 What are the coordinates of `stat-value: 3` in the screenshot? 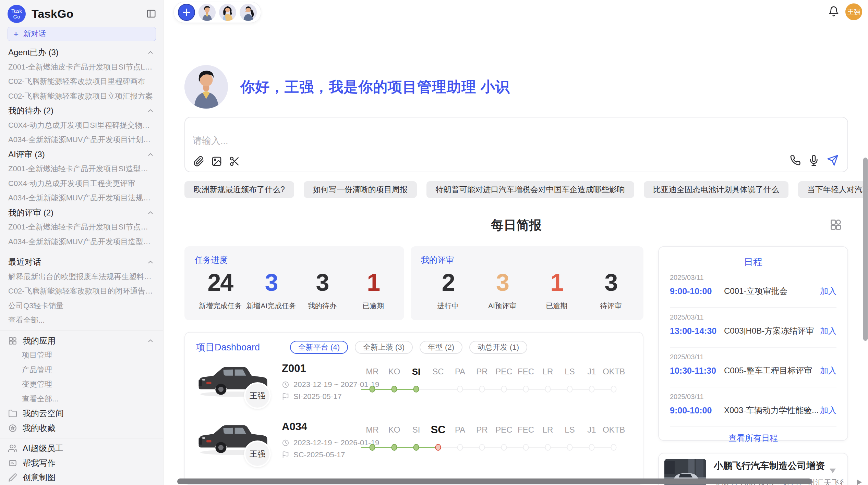 It's located at (611, 283).